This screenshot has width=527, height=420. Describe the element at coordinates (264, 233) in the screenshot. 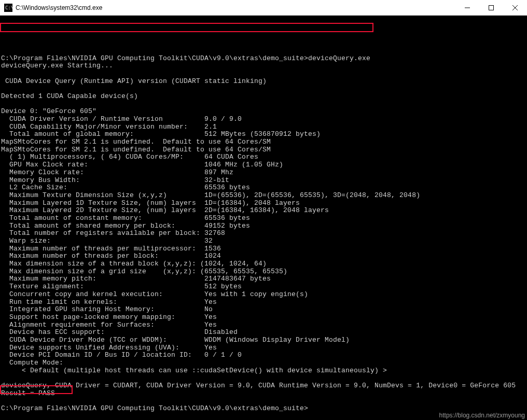

I see `terminal-line: Total number of registers available per …` at that location.